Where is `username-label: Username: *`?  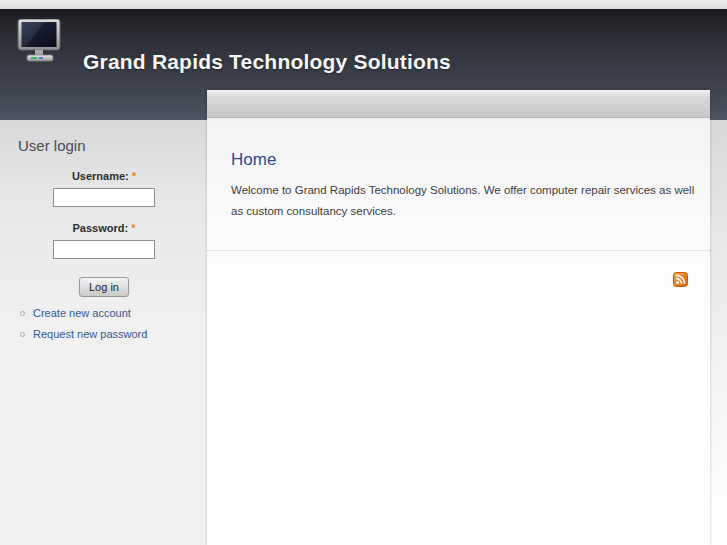
username-label: Username: * is located at coordinates (104, 176).